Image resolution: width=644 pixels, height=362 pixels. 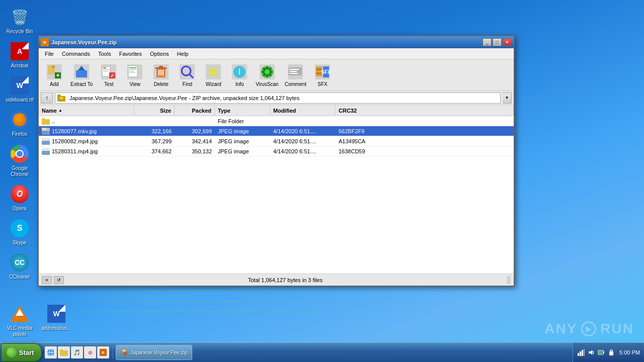 What do you see at coordinates (82, 75) in the screenshot?
I see `extract-to-button: Extract To` at bounding box center [82, 75].